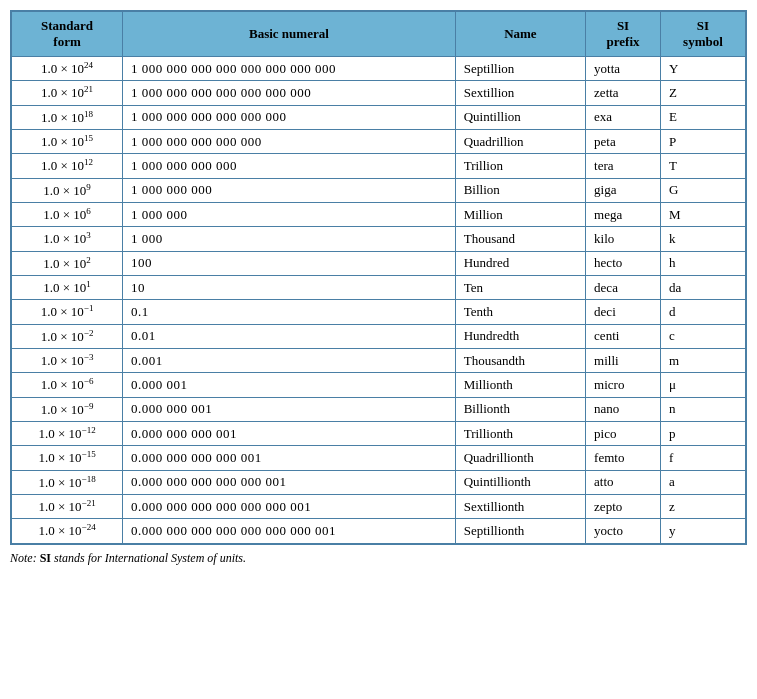 This screenshot has height=699, width=757. Describe the element at coordinates (624, 506) in the screenshot. I see `cell-si-prefix: zepto` at that location.